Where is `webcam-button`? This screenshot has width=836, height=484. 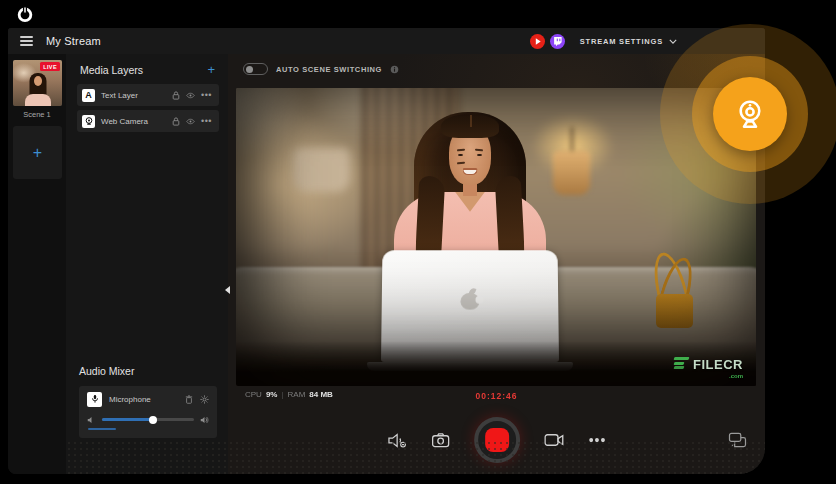 webcam-button is located at coordinates (750, 114).